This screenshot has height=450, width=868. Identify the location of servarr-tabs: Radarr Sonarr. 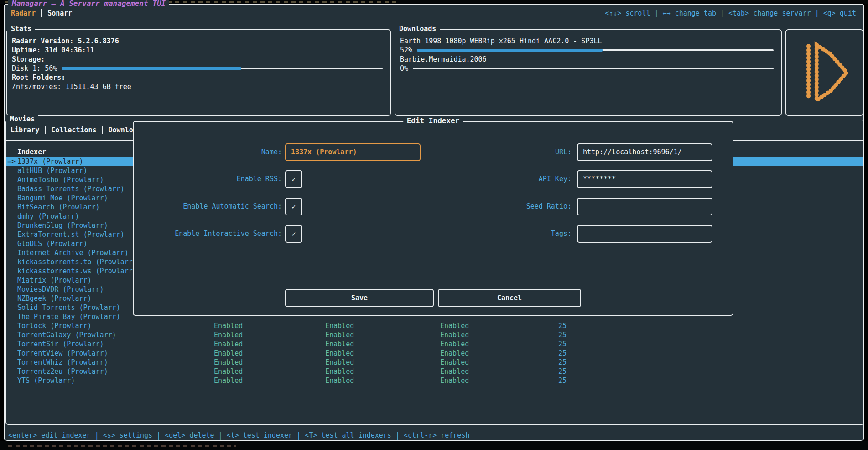
(42, 13).